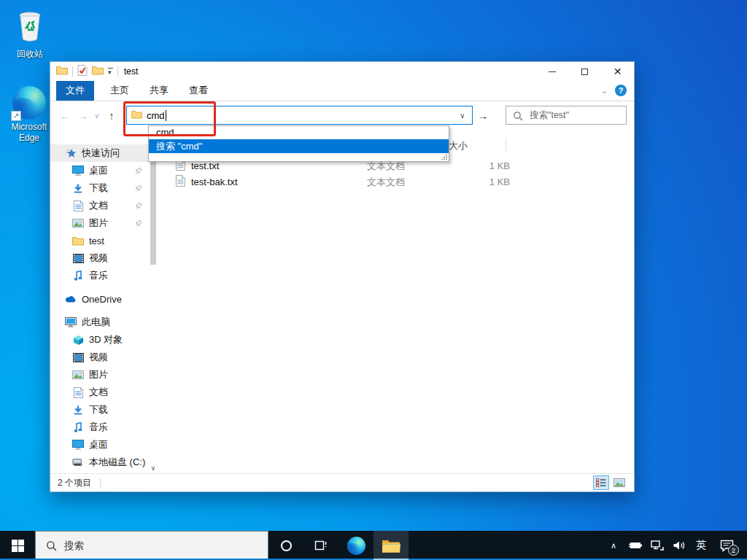 The height and width of the screenshot is (560, 747). Describe the element at coordinates (153, 303) in the screenshot. I see `sidebar-scrollbar: ∨` at that location.